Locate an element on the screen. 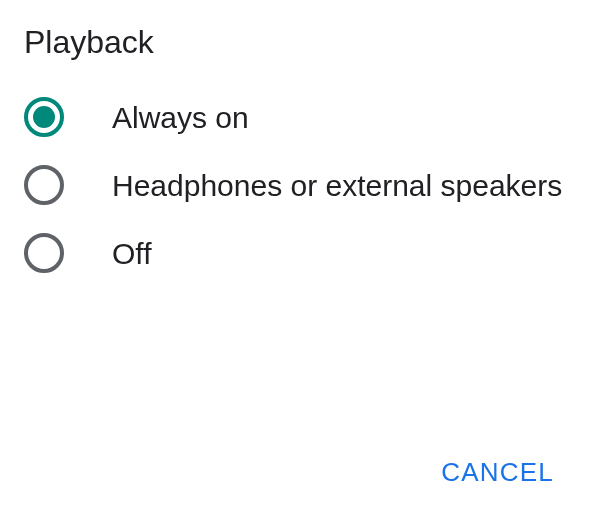 Image resolution: width=590 pixels, height=514 pixels. radio-option-off: Off is located at coordinates (295, 253).